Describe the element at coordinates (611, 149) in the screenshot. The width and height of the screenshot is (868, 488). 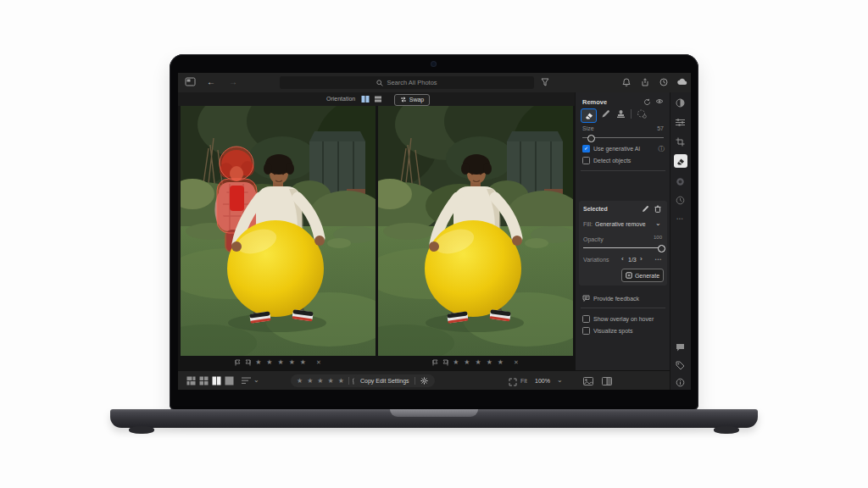
I see `use-generative-ai-row: ✓ Use generative AI` at that location.